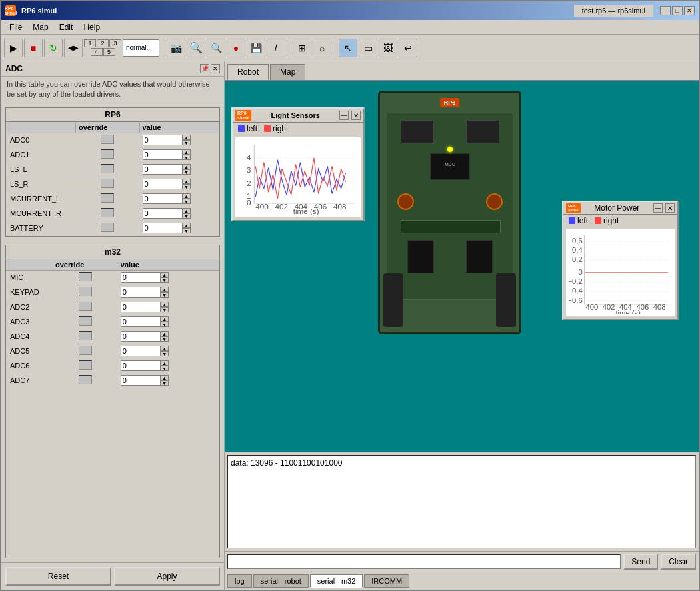 The height and width of the screenshot is (591, 700). What do you see at coordinates (348, 48) in the screenshot?
I see `cursor-button: ↖` at bounding box center [348, 48].